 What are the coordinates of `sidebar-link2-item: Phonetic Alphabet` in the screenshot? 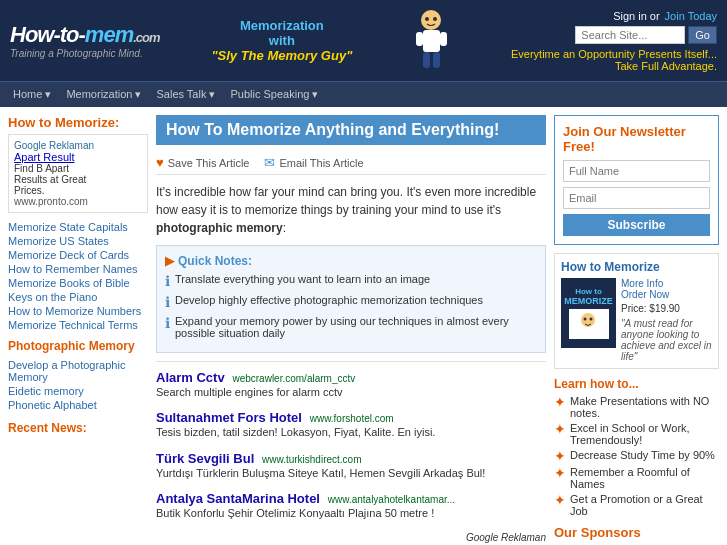 It's located at (78, 405).